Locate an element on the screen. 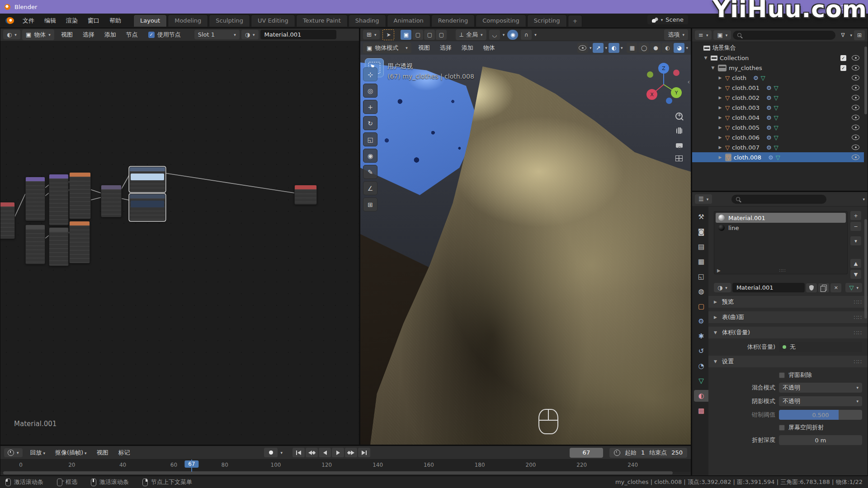 The width and height of the screenshot is (868, 488). start-value: 1 is located at coordinates (643, 453).